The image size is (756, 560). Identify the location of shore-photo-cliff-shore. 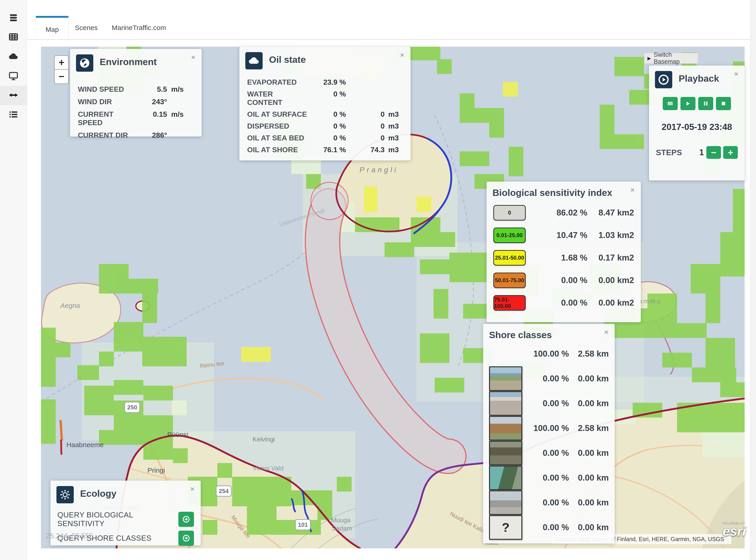
(506, 478).